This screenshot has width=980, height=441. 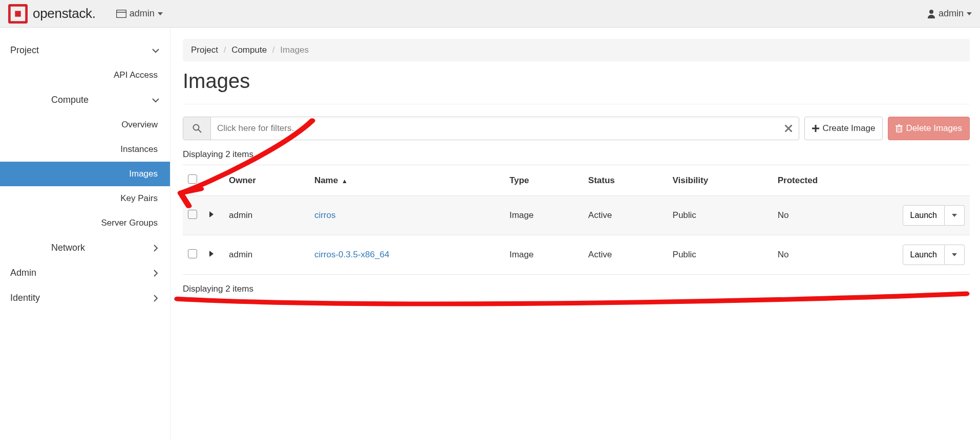 I want to click on sidebar-item-project: Project, so click(x=85, y=50).